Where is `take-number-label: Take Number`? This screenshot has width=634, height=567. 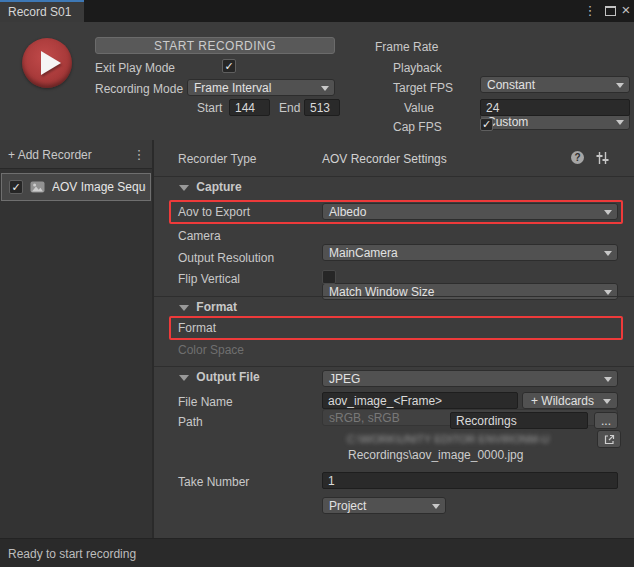
take-number-label: Take Number is located at coordinates (214, 482).